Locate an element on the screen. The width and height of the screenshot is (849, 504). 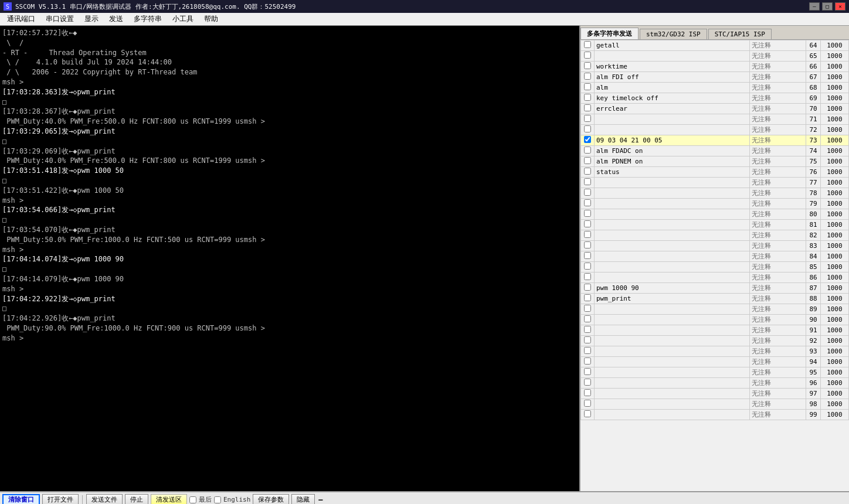
title-bar: S SSCOM V5.13.1 串口/网络数据调试器 作者:大虾丁丁,26180… is located at coordinates (424, 6).